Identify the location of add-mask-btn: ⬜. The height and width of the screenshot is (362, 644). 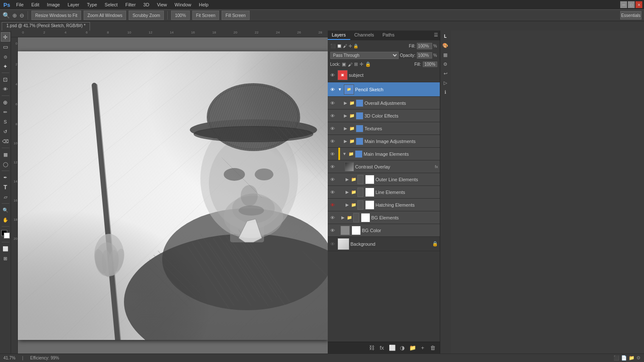
(392, 348).